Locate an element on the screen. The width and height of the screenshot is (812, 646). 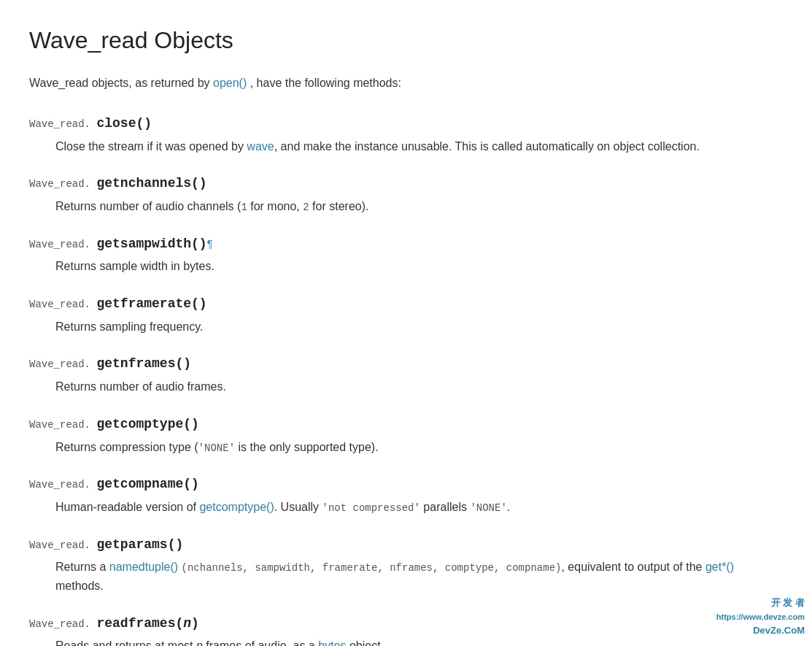
method-signature-close: Wave_read. close() is located at coordinates (406, 124).